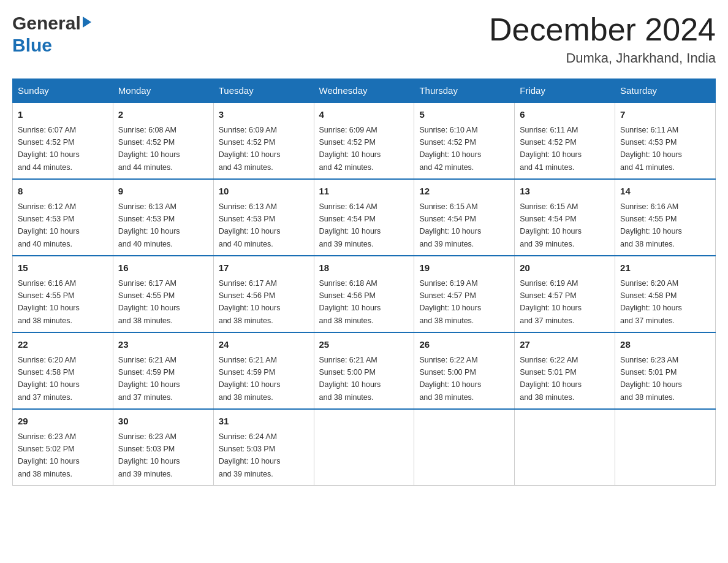 The height and width of the screenshot is (563, 728). Describe the element at coordinates (602, 29) in the screenshot. I see `month-title: December 2024` at that location.